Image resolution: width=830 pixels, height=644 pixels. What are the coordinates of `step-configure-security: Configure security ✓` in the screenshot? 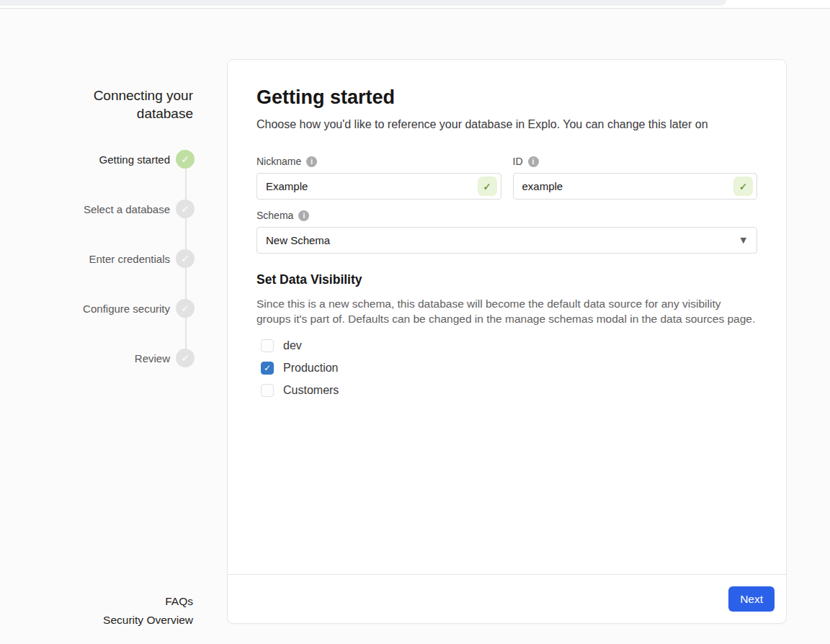 It's located at (138, 308).